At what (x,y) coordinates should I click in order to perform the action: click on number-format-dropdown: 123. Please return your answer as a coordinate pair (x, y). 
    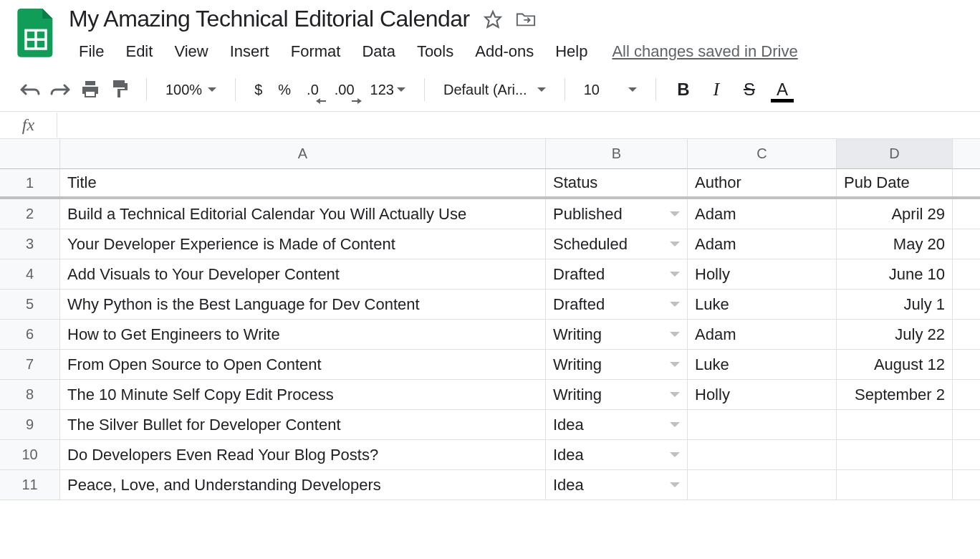
    Looking at the image, I should click on (388, 90).